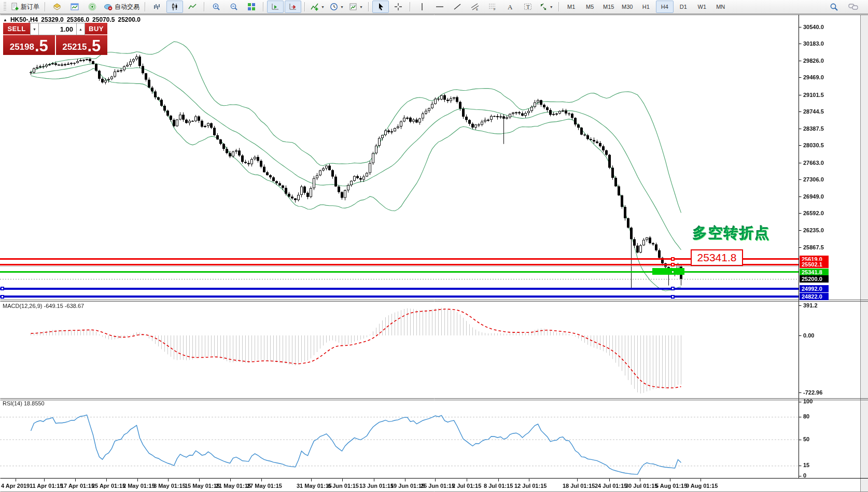 Image resolution: width=868 pixels, height=492 pixels. What do you see at coordinates (34, 29) in the screenshot?
I see `volume-decrease-button: ▼` at bounding box center [34, 29].